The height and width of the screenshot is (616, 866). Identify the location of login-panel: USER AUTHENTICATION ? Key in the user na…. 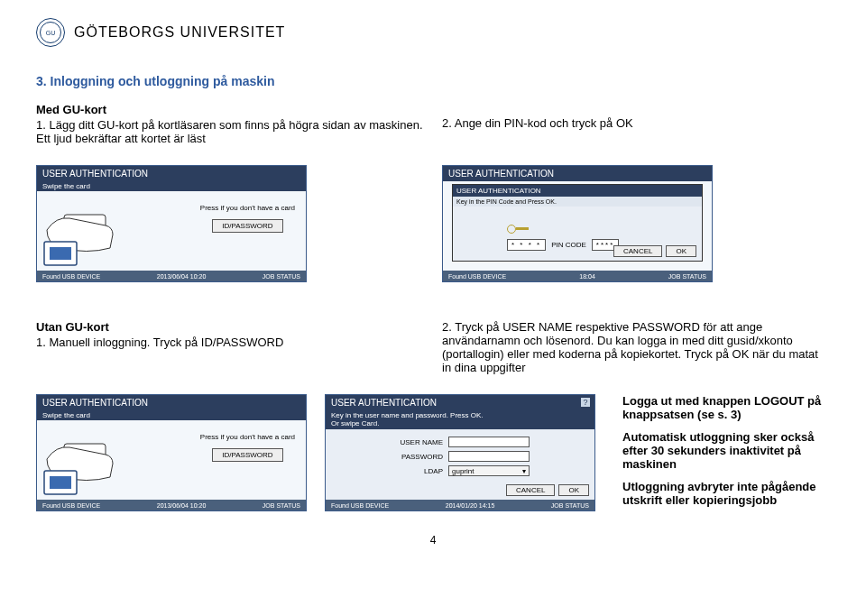
(460, 453).